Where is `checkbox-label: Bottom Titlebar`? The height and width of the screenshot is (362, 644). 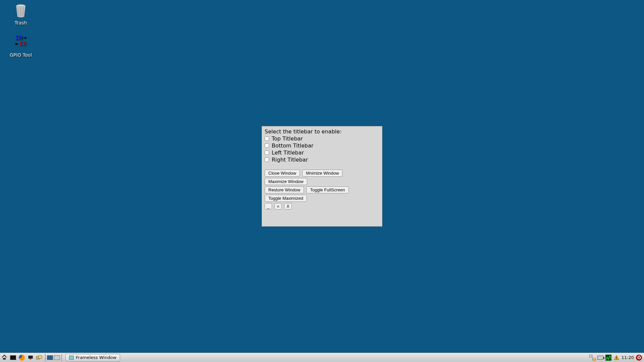 checkbox-label: Bottom Titlebar is located at coordinates (292, 145).